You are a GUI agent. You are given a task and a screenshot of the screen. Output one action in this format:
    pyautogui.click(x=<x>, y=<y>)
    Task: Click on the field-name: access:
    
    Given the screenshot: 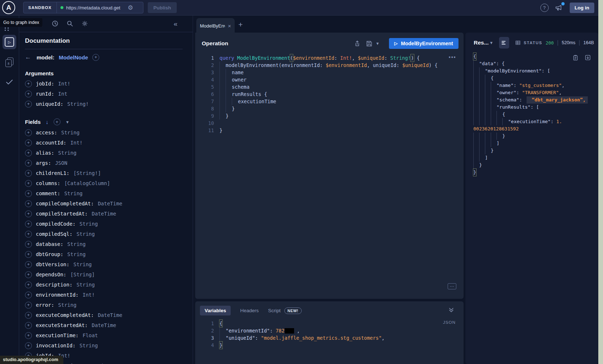 What is the action you would take?
    pyautogui.click(x=46, y=133)
    